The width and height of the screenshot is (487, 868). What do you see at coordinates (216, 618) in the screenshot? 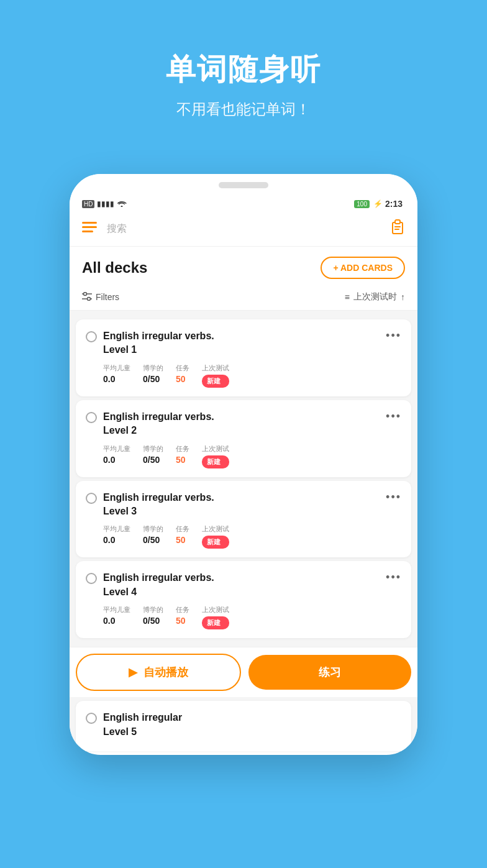
I see `stat-last-4: 上次测试 新建` at bounding box center [216, 618].